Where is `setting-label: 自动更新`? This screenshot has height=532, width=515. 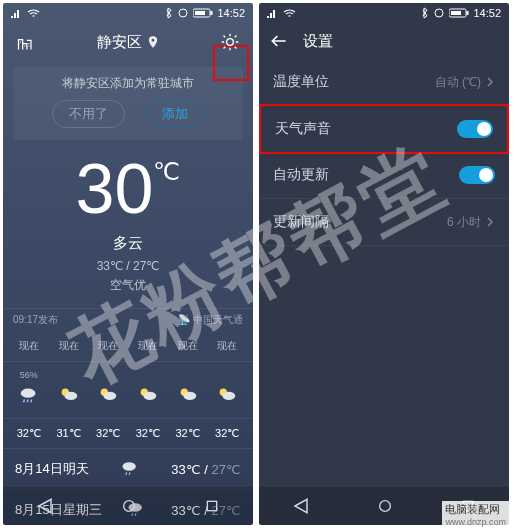
setting-label: 自动更新 is located at coordinates (301, 175).